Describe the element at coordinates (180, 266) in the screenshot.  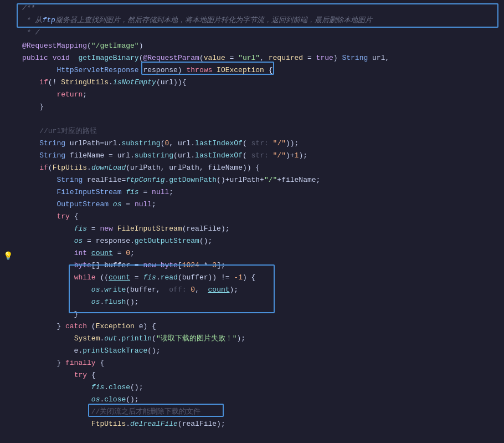
I see `code-token: [` at that location.